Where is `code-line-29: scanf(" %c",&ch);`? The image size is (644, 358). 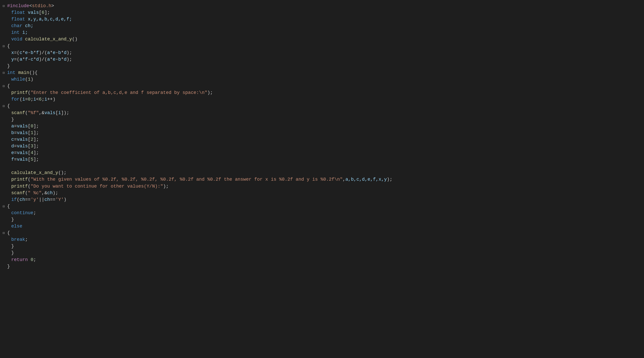 code-line-29: scanf(" %c",&ch); is located at coordinates (322, 193).